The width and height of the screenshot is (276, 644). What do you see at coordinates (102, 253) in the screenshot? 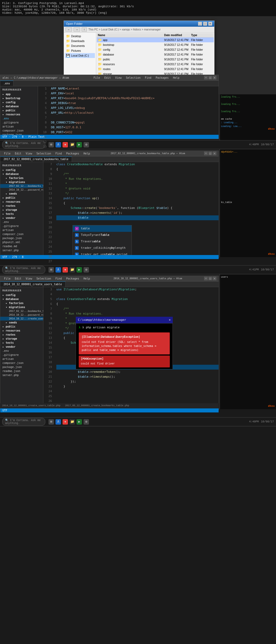
I see `autocomplete-item-trader-get: b trader_get_unstable_period` at bounding box center [102, 253].